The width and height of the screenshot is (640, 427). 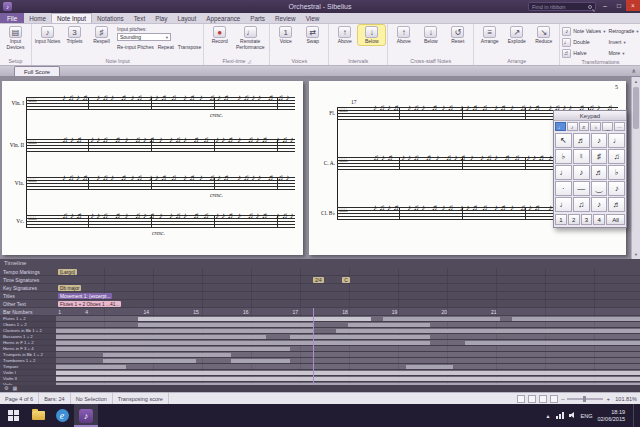 What do you see at coordinates (623, 31) in the screenshot?
I see `retrograde-button: Retrograde ▾` at bounding box center [623, 31].